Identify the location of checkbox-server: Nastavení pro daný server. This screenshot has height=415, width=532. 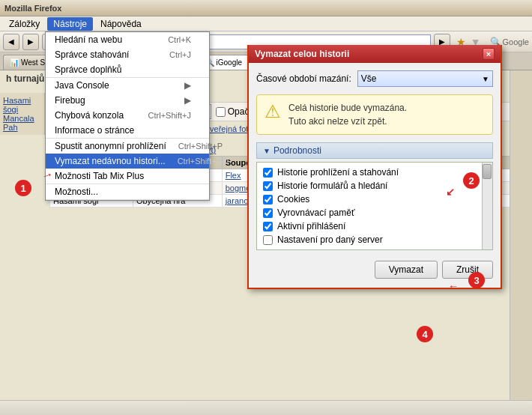
(375, 240).